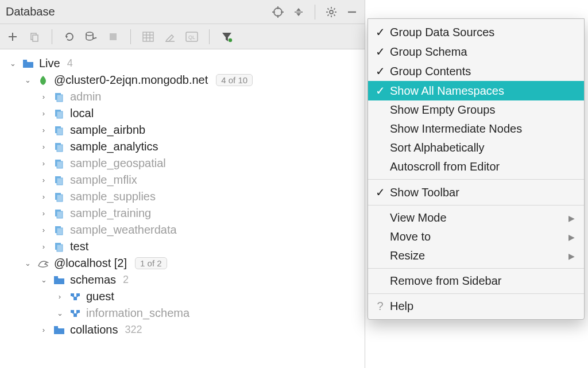 This screenshot has height=368, width=588. What do you see at coordinates (331, 12) in the screenshot?
I see `gear-icon` at bounding box center [331, 12].